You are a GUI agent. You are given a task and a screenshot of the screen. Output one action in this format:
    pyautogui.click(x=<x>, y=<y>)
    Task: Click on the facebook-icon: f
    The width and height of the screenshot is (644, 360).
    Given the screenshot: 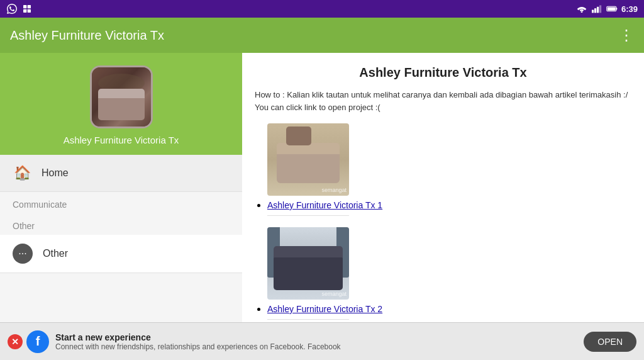 What is the action you would take?
    pyautogui.click(x=38, y=342)
    